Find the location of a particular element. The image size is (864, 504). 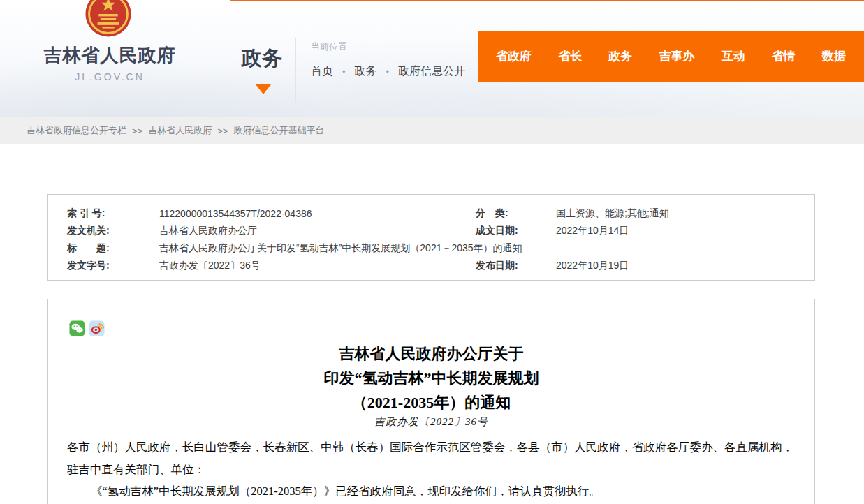

meta-index-label: 索 引 号: is located at coordinates (113, 214).